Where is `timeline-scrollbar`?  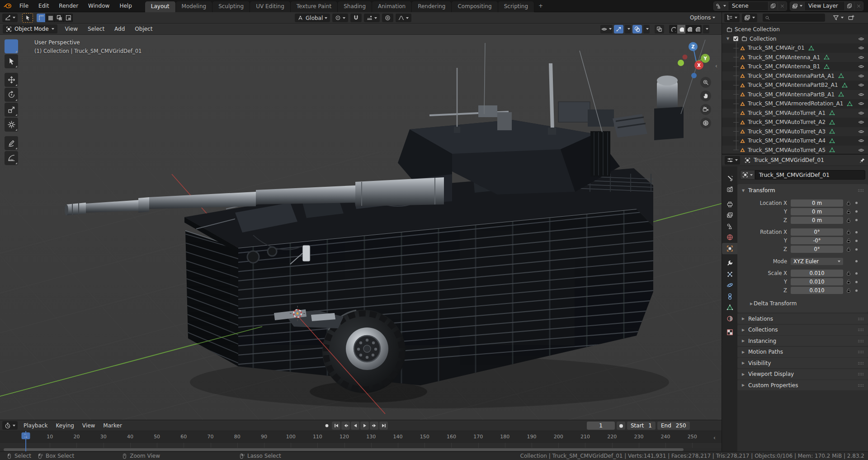 timeline-scrollbar is located at coordinates (361, 450).